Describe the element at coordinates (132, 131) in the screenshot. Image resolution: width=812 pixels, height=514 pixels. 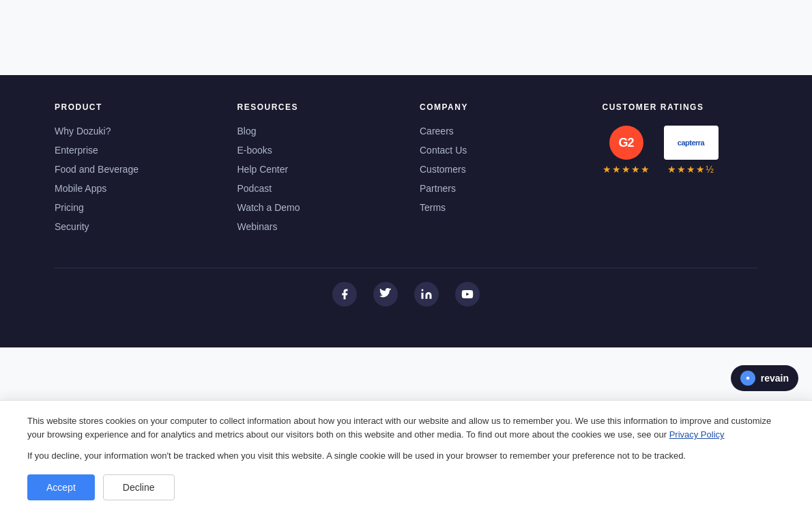
I see `link-why-dozuki: Why Dozuki?` at that location.